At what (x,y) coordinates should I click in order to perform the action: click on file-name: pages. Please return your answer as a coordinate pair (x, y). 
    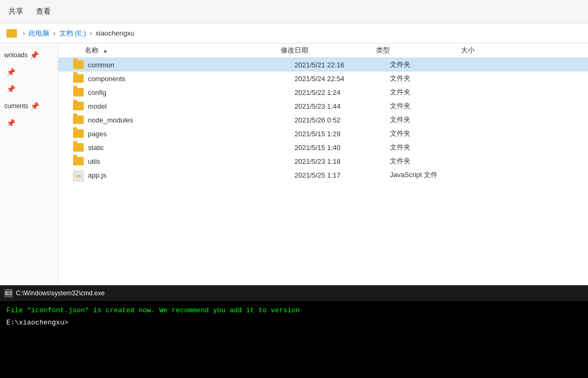
    Looking at the image, I should click on (191, 134).